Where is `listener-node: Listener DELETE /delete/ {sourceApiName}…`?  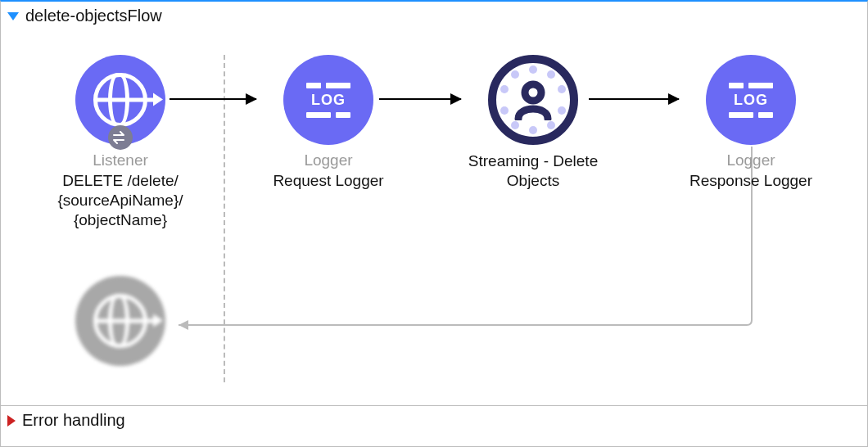
listener-node: Listener DELETE /delete/ {sourceApiName}… is located at coordinates (120, 142).